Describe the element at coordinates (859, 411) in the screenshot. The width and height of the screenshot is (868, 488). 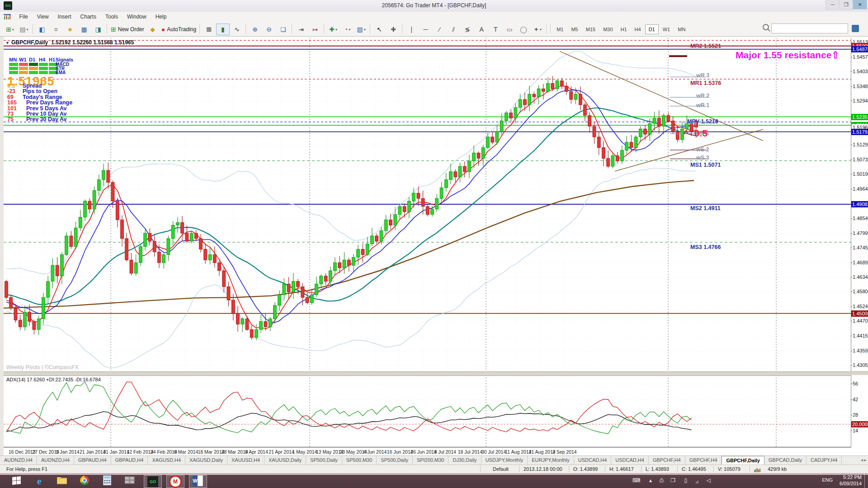
I see `adx-axis: 5642281420.0000` at that location.